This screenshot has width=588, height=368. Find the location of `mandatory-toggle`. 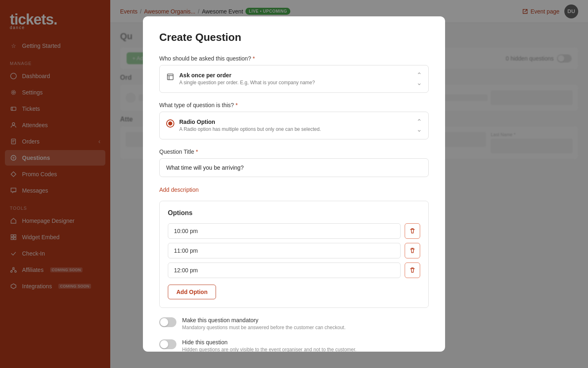

mandatory-toggle is located at coordinates (168, 322).